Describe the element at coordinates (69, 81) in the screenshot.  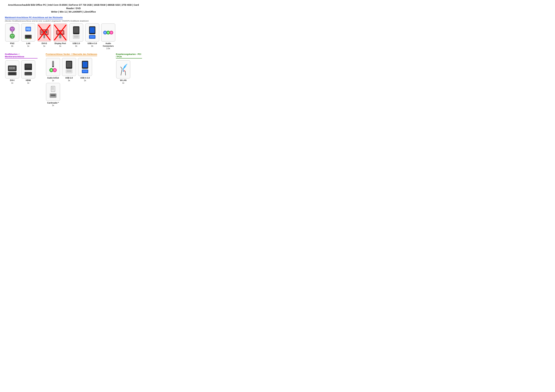
I see `count-usb2-front: 3x` at that location.